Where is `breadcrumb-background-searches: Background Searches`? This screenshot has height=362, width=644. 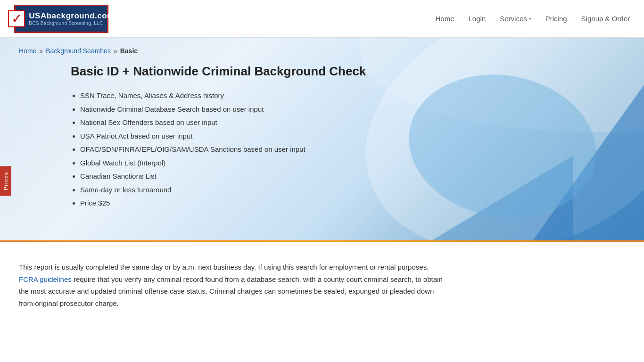 breadcrumb-background-searches: Background Searches is located at coordinates (78, 51).